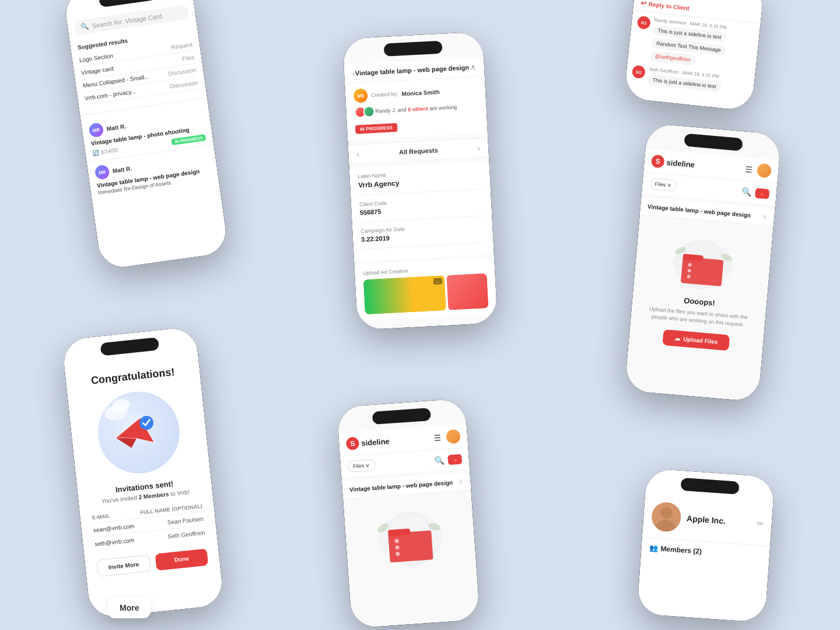  Describe the element at coordinates (703, 261) in the screenshot. I see `folder-illustration` at that location.